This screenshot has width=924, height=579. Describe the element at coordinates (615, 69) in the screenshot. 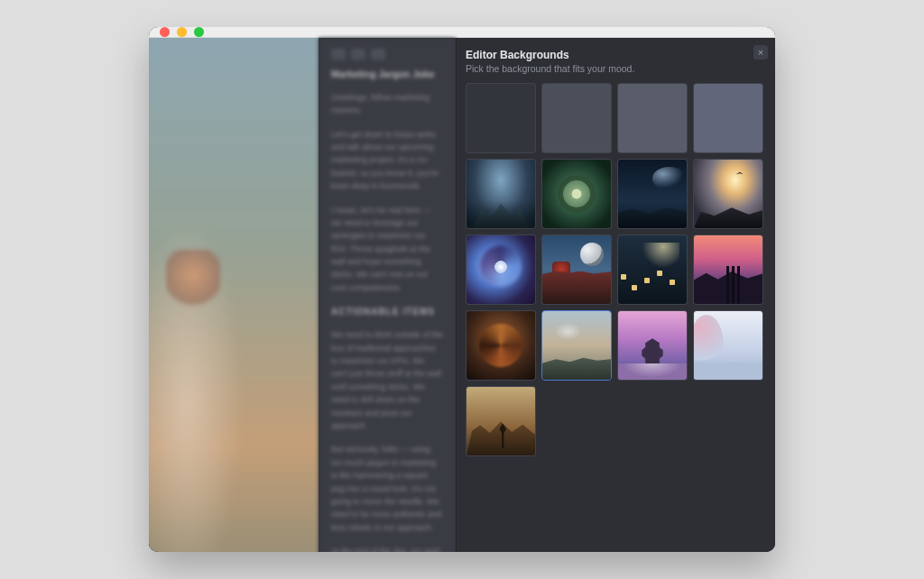

I see `panel-subtitle: Pick the background that fits your mood.` at that location.